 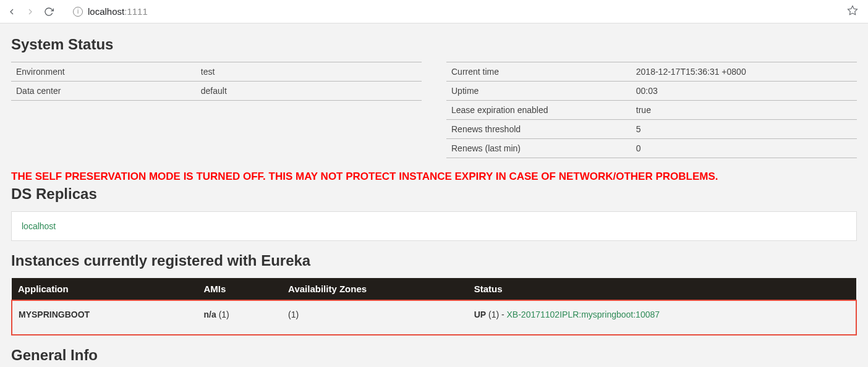 I want to click on table-row: Renews threshold 5, so click(x=652, y=130).